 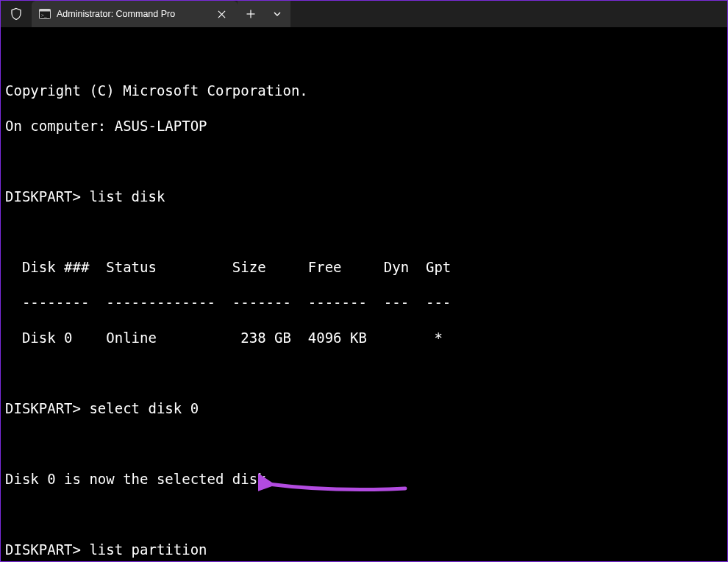 I want to click on cmd-select-disk: select disk 0, so click(x=144, y=408).